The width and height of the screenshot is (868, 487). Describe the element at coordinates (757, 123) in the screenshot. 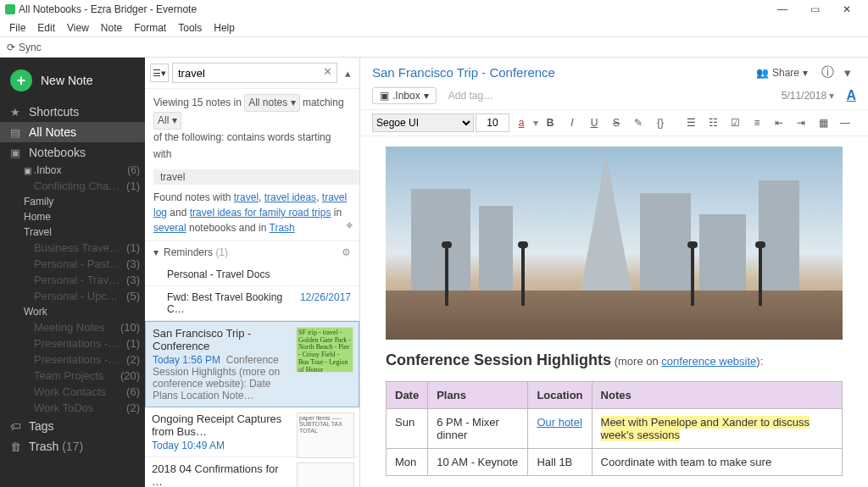

I see `align-left-button: ≡` at that location.